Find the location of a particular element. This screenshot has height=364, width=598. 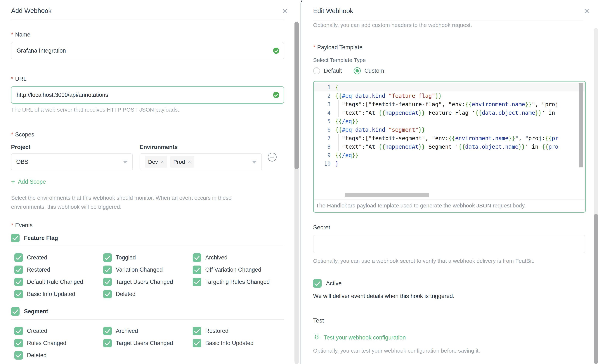

code-line: 8 "text":"At {{happenedAt}} Segment '{{d… is located at coordinates (449, 147).